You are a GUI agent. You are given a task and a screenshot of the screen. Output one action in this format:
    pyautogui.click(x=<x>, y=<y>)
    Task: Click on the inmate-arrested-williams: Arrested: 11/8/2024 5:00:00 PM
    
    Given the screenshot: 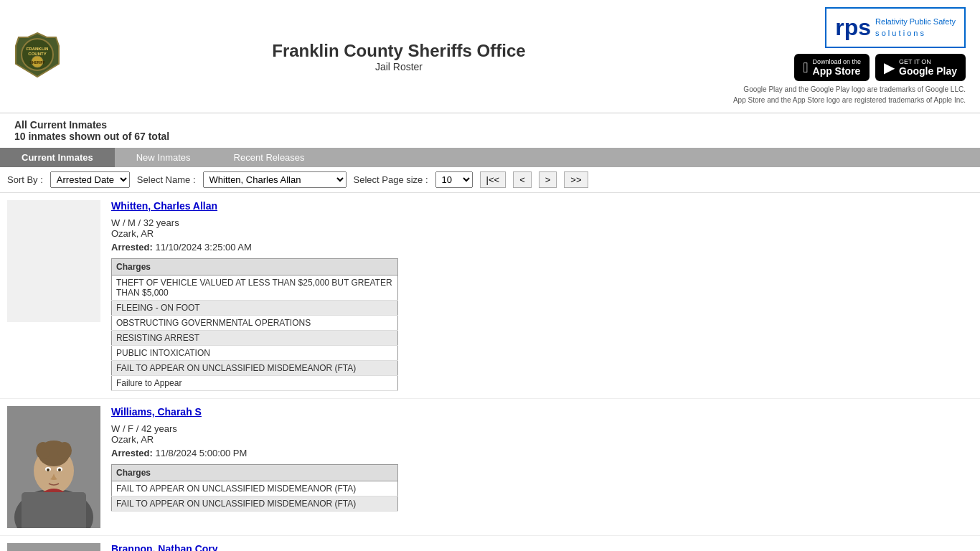 What is the action you would take?
    pyautogui.click(x=542, y=453)
    